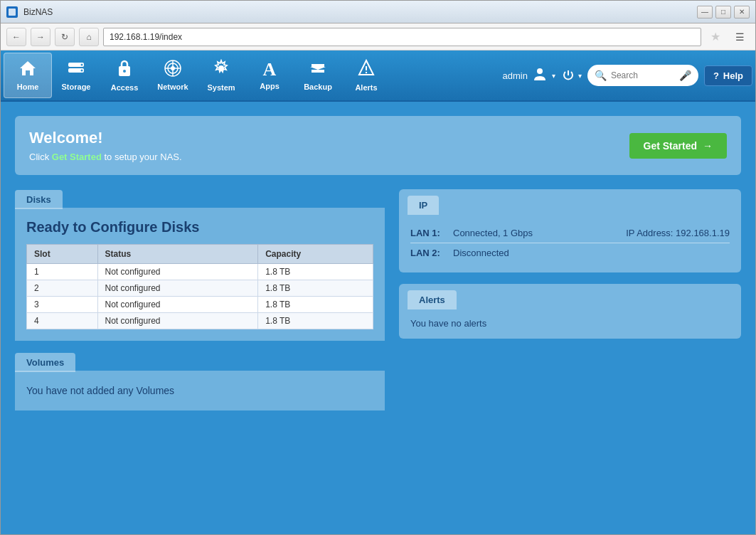 This screenshot has height=535, width=756. Describe the element at coordinates (540, 75) in the screenshot. I see `user-icon` at that location.